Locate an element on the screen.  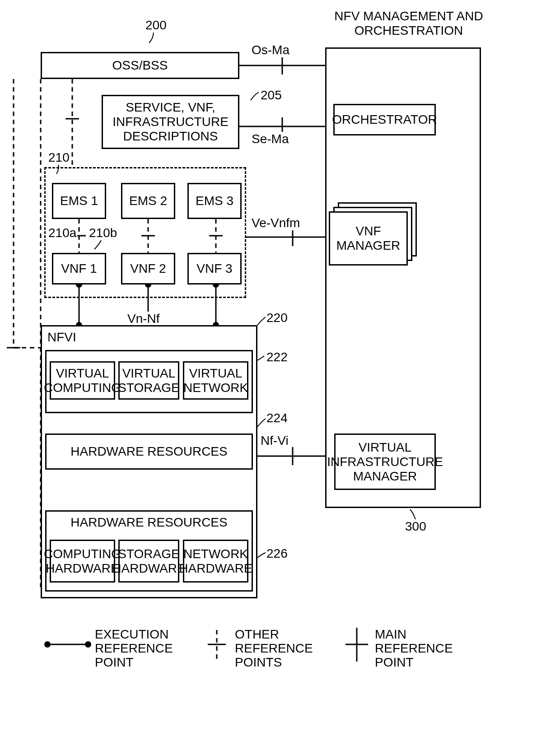
ref-220: 220 is located at coordinates (277, 318).